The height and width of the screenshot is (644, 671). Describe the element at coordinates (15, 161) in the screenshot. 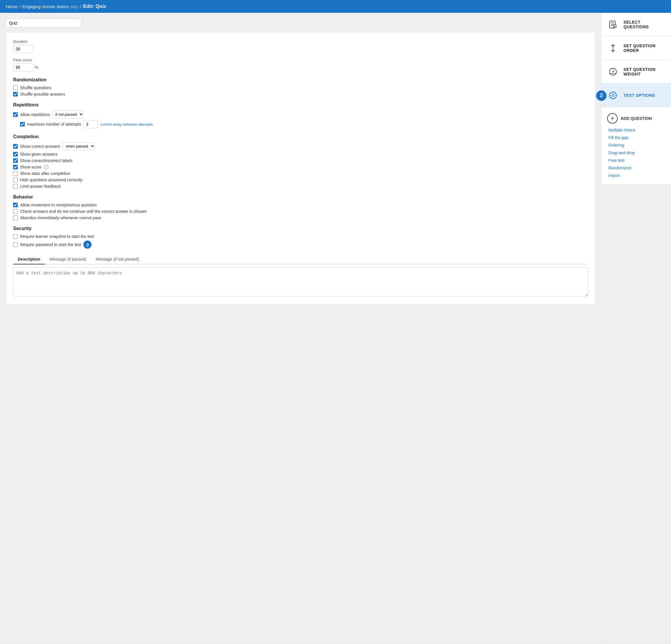

I see `show-labels-checkbox` at that location.